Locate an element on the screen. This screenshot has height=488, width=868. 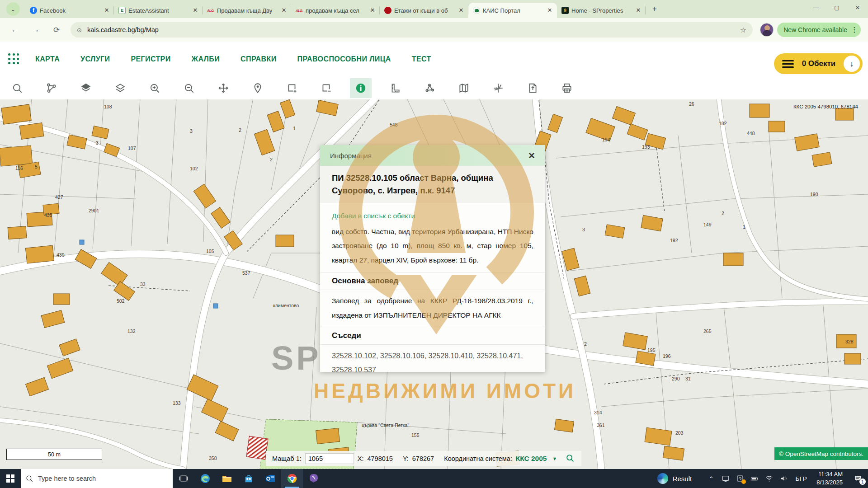
menu-item-регистри: РЕГИСТРИ is located at coordinates (151, 59).